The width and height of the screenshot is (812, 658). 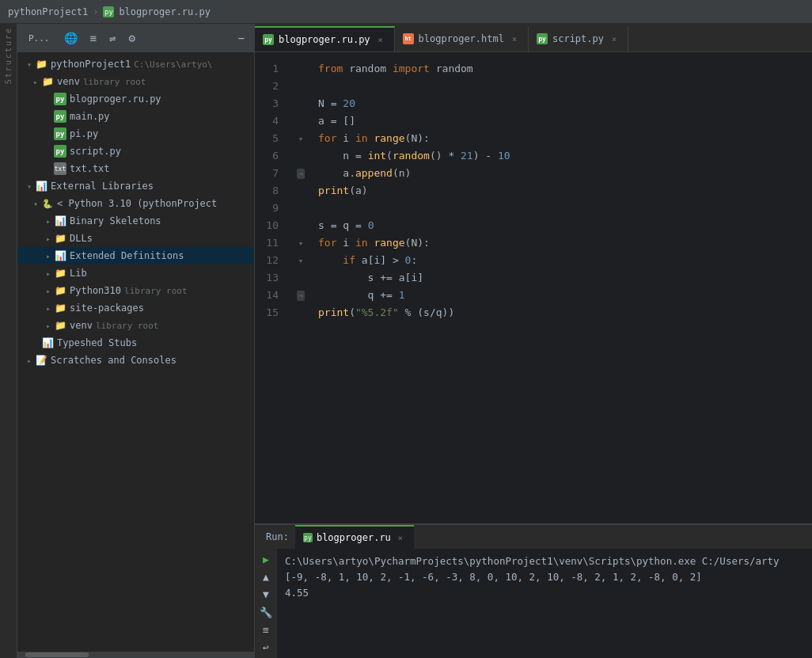 I want to click on tab-blogproger-html: ht blogproger.html ×, so click(x=462, y=39).